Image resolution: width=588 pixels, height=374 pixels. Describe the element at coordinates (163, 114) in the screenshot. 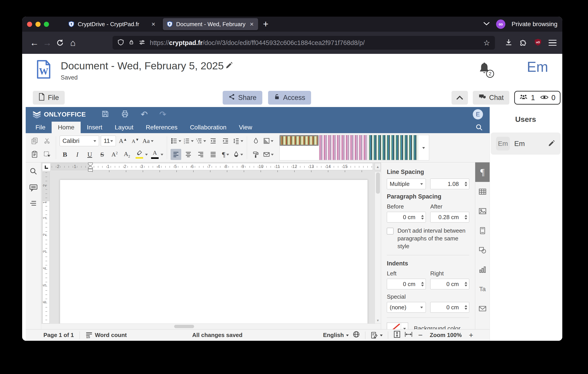

I see `redo-icon: ↷` at that location.